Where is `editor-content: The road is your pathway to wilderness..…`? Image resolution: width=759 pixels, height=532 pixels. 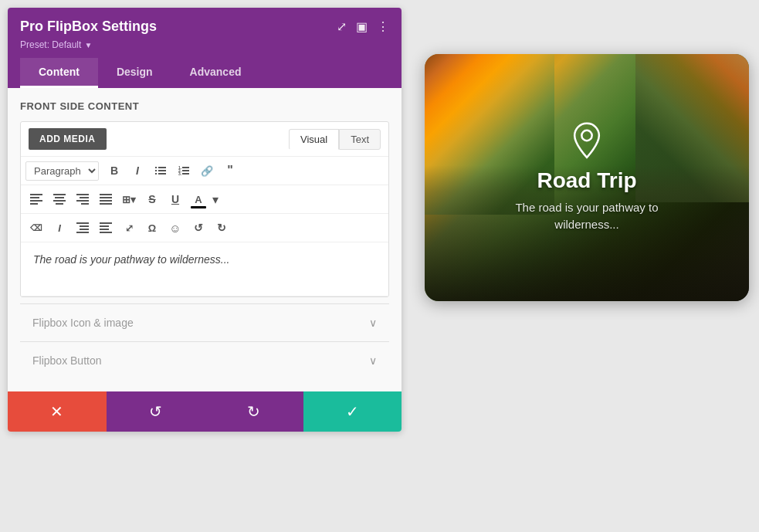 editor-content: The road is your pathway to wilderness..… is located at coordinates (205, 269).